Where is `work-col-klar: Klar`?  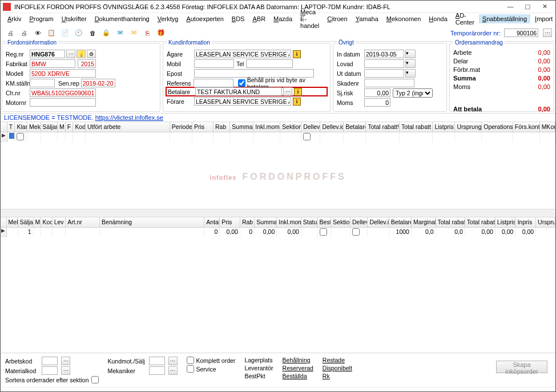 work-col-klar: Klar is located at coordinates (21, 127).